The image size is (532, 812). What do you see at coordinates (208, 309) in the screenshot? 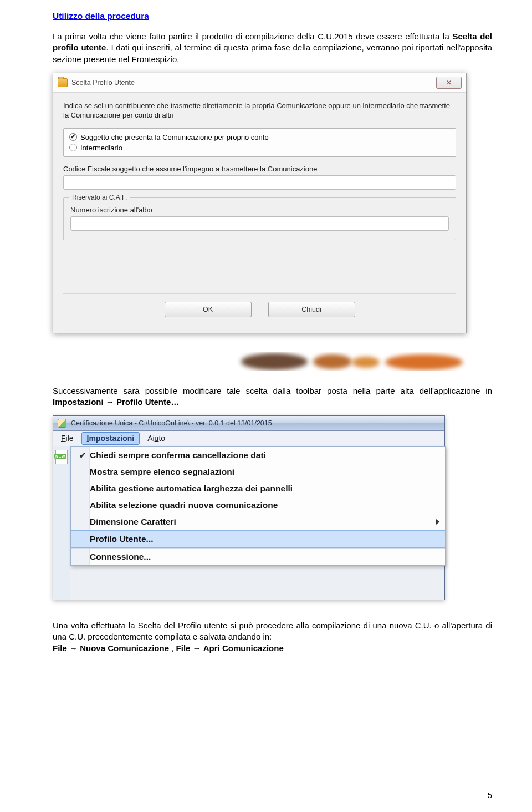
I see `ok-button: OK` at bounding box center [208, 309].